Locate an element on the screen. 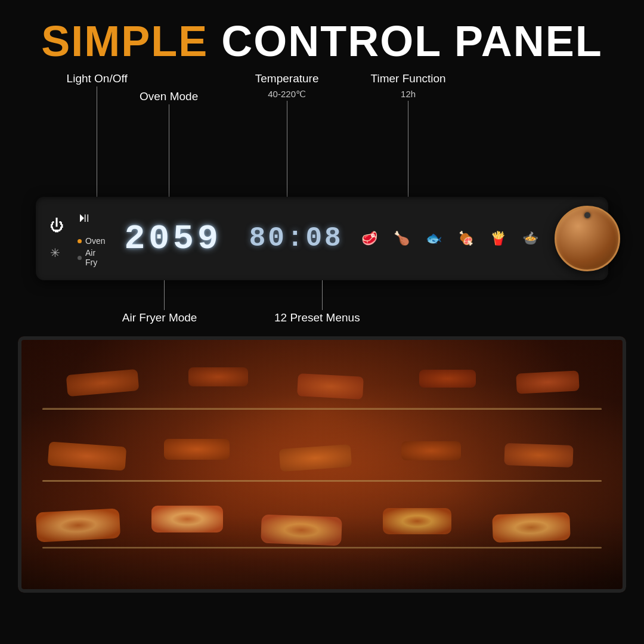 The image size is (644, 644). callout-oven-mode-label: Oven Mode is located at coordinates (169, 97).